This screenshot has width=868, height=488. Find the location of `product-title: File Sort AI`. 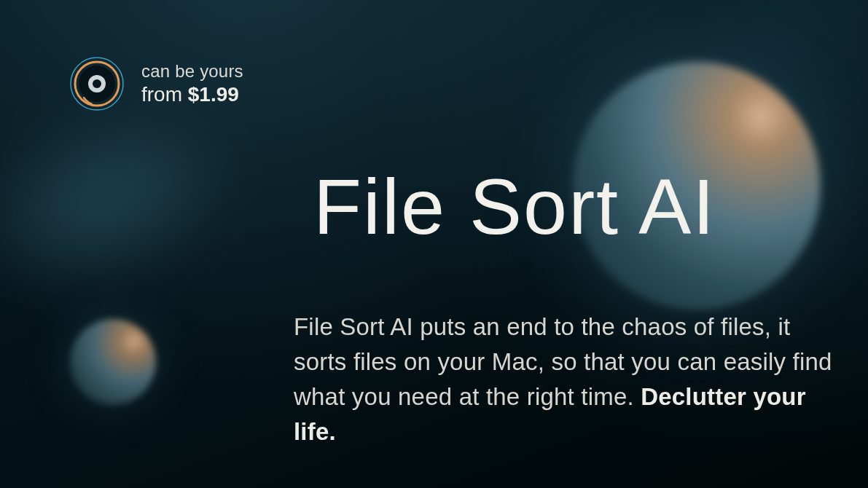

product-title: File Sort AI is located at coordinates (515, 207).